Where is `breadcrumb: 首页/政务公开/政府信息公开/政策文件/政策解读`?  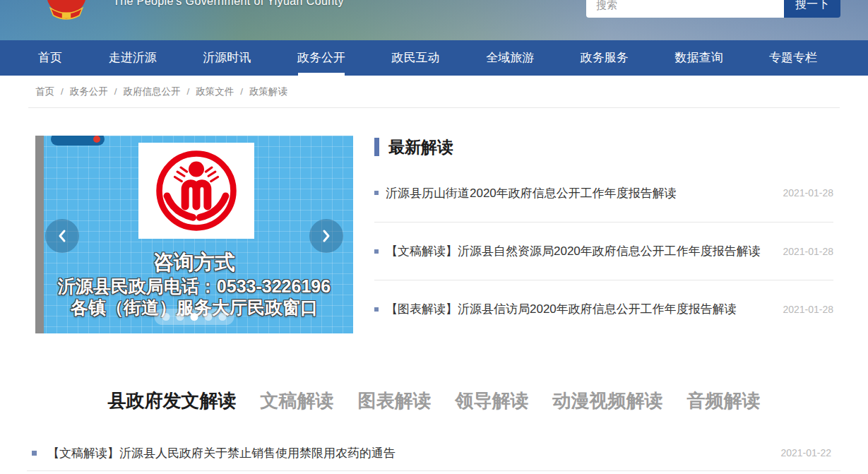
breadcrumb: 首页/政务公开/政府信息公开/政策文件/政策解读 is located at coordinates (161, 92).